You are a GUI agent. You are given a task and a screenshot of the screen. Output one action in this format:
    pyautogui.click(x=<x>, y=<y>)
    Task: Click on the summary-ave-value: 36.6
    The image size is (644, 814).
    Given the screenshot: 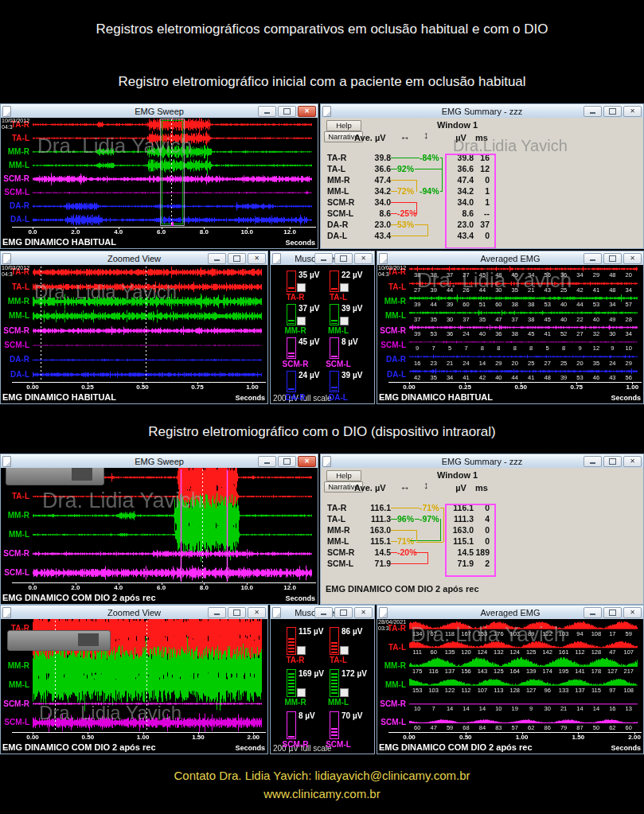 What is the action you would take?
    pyautogui.click(x=374, y=169)
    